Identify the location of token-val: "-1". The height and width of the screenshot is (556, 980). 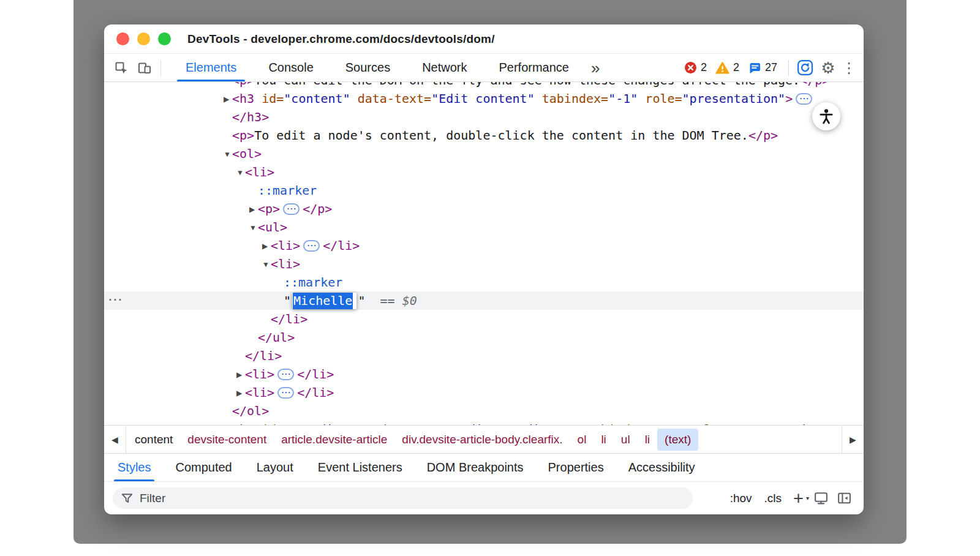
(667, 424).